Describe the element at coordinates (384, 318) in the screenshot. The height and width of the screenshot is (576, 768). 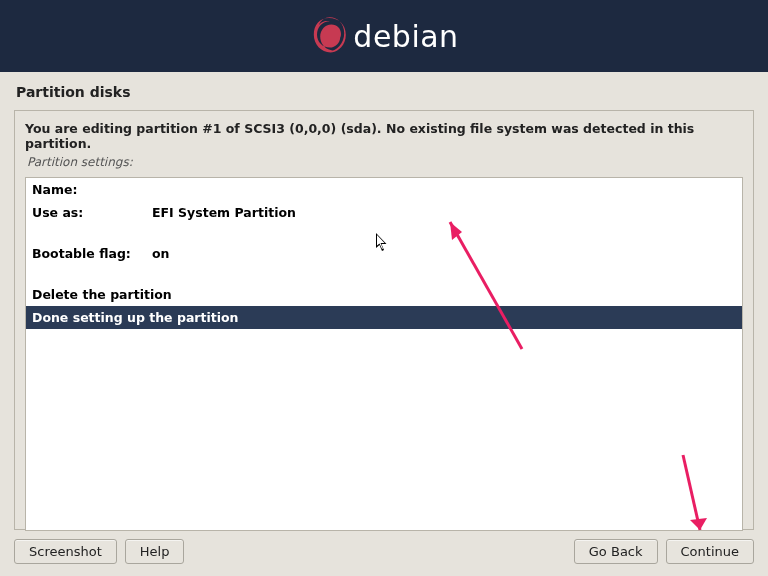
I see `action-done-partition: Done setting up the partition` at that location.